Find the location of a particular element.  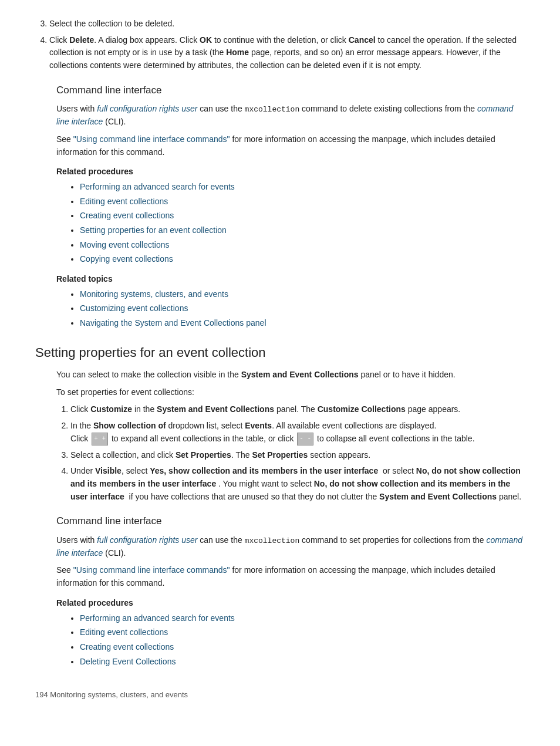

rt-link-1-3: Navigating the System and Event Collecti… is located at coordinates (173, 323).